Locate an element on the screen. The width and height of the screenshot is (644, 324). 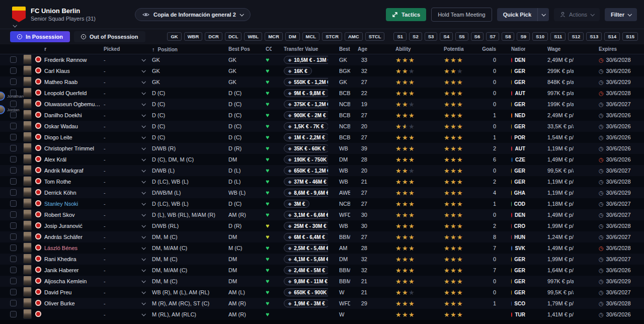
col-picked: Picked is located at coordinates (112, 49).